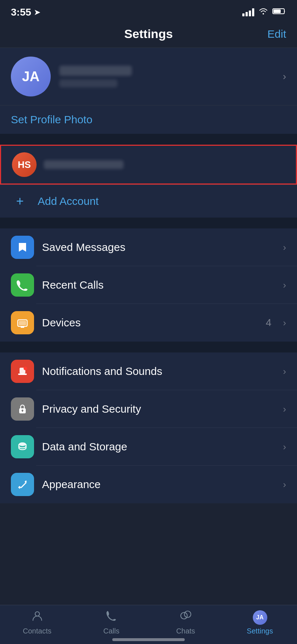  What do you see at coordinates (37, 617) in the screenshot?
I see `contacts-tab-icon` at bounding box center [37, 617].